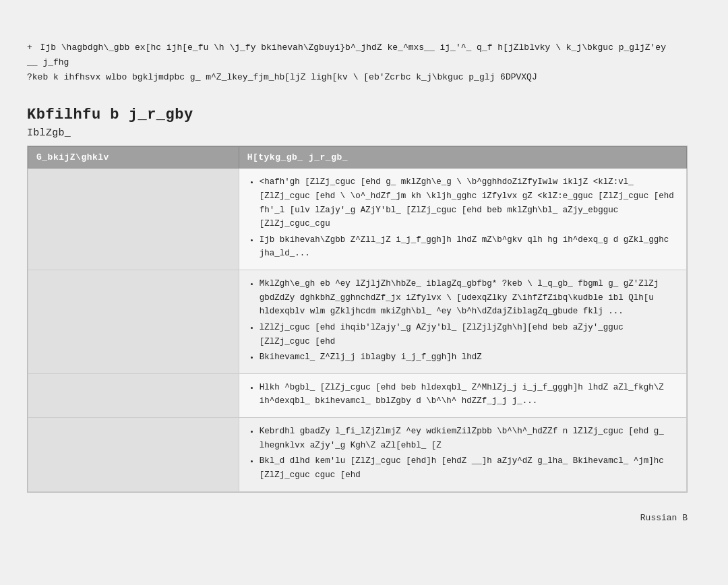 The height and width of the screenshot is (585, 728). What do you see at coordinates (133, 158) in the screenshot?
I see `col-header-left: G_bkijZ\ghklv` at bounding box center [133, 158].